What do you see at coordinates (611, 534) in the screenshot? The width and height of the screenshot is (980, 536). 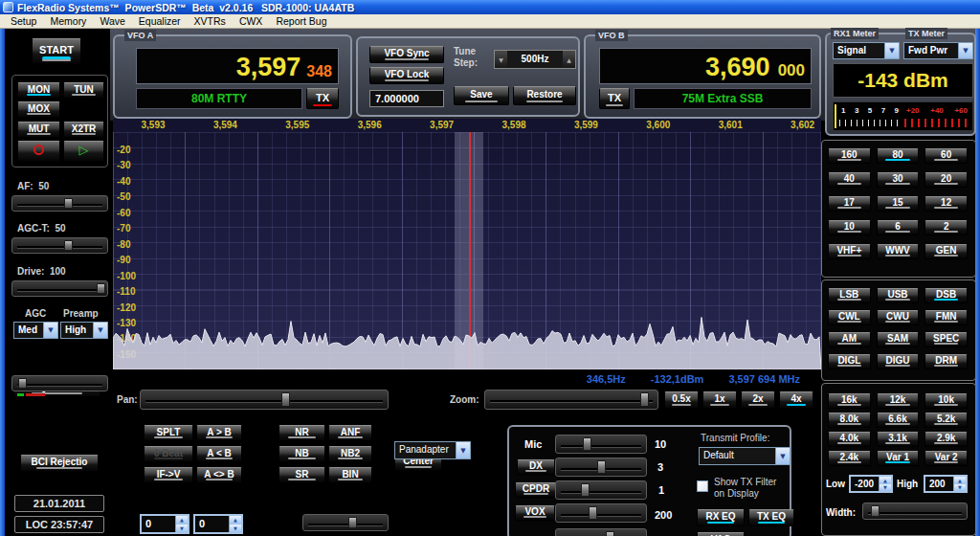 I see `extra-tx-slider-handle` at bounding box center [611, 534].